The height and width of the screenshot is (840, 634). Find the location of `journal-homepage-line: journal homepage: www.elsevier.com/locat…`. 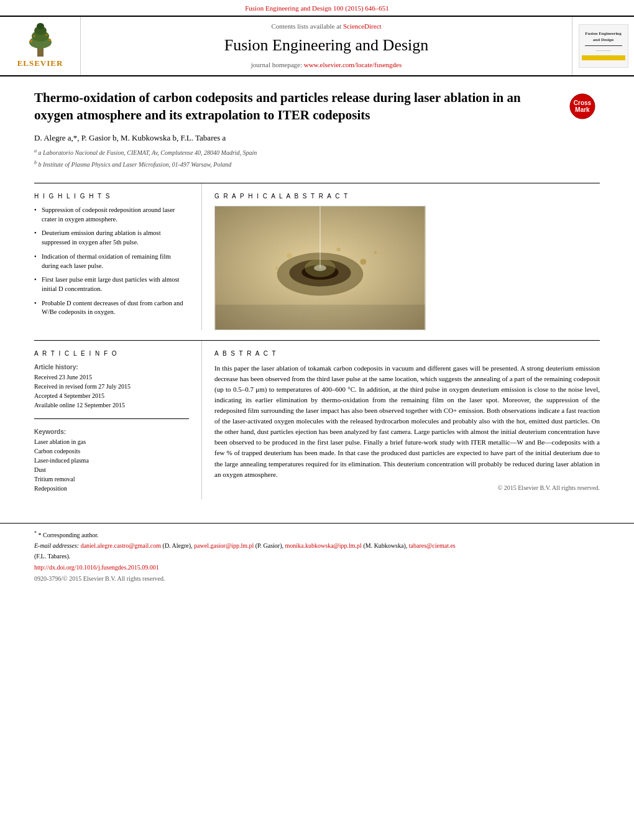

journal-homepage-line: journal homepage: www.elsevier.com/locat… is located at coordinates (326, 65).